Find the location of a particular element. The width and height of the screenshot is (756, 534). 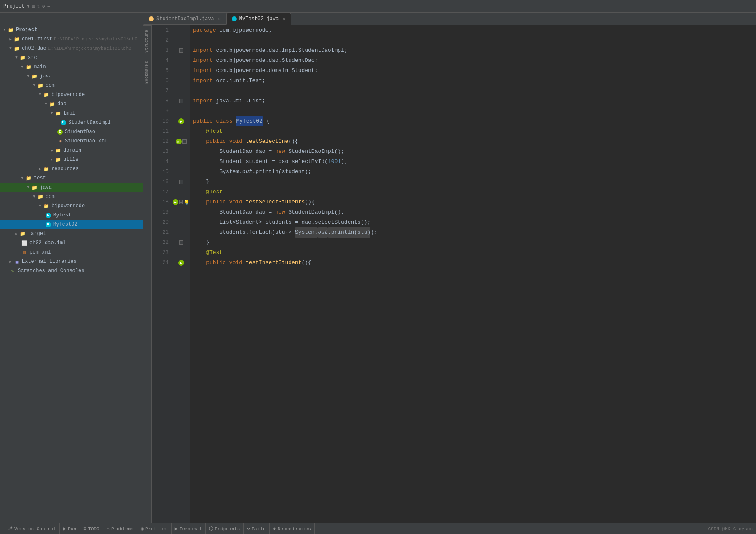

tree-mytest: C MyTest is located at coordinates (72, 215).